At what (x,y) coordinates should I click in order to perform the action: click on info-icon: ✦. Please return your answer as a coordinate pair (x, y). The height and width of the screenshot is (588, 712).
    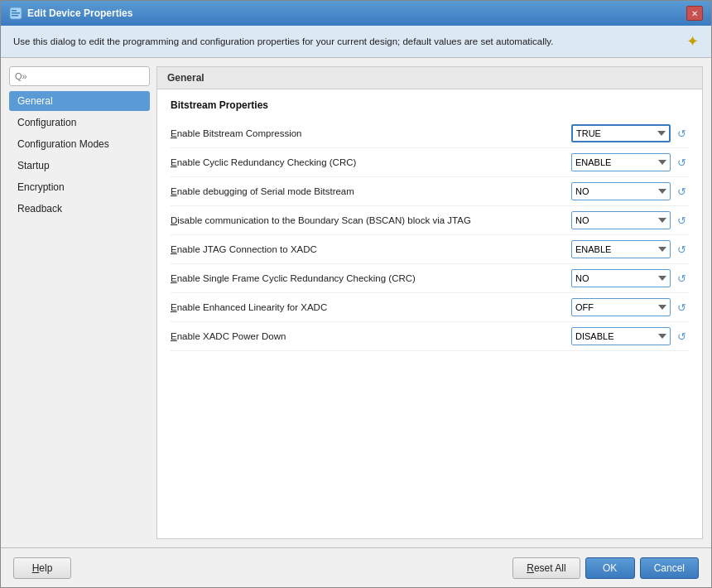
    Looking at the image, I should click on (692, 41).